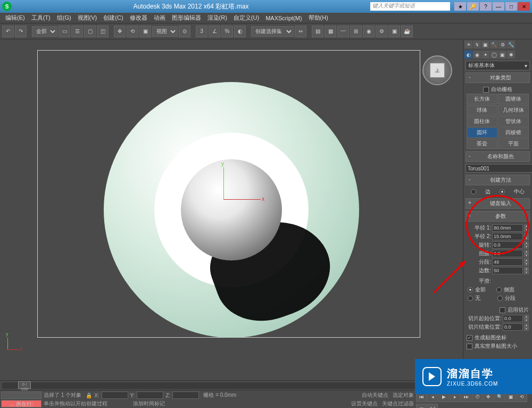  What do you see at coordinates (369, 31) in the screenshot?
I see `material-editor-button: ◉` at bounding box center [369, 31].